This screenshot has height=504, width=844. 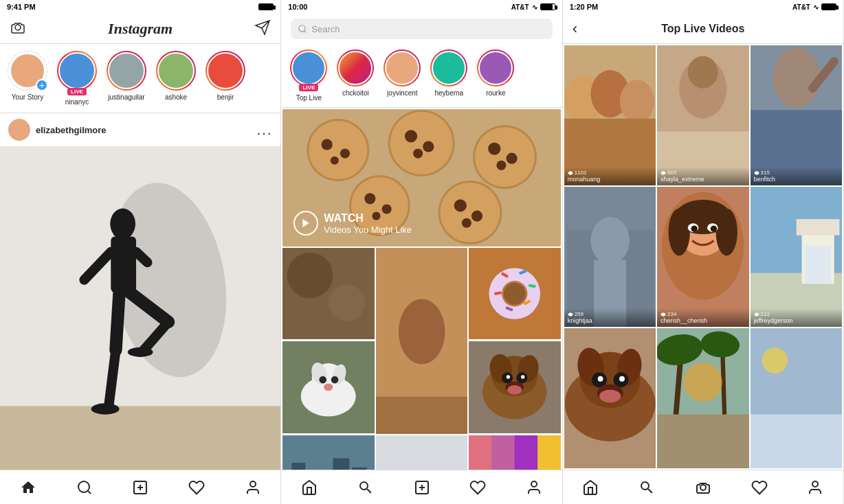 I want to click on status-time-2: 10:00, so click(x=298, y=7).